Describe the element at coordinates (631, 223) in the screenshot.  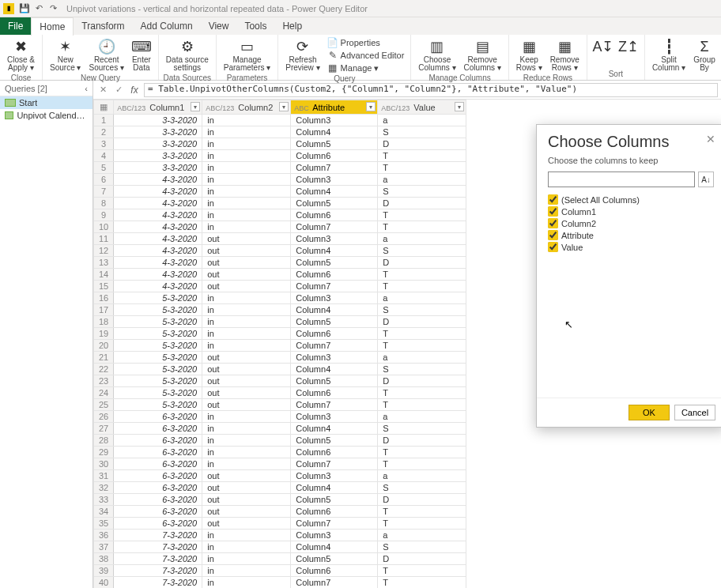
I see `column-option: Column2` at that location.